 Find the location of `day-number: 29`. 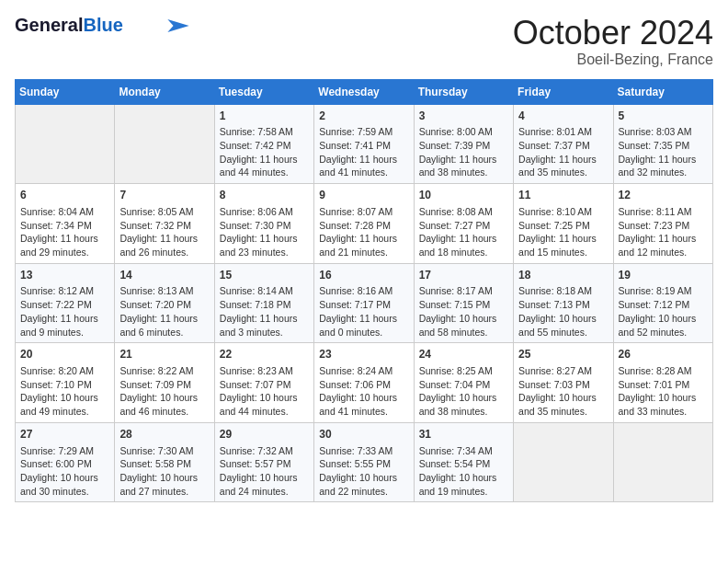

day-number: 29 is located at coordinates (265, 434).